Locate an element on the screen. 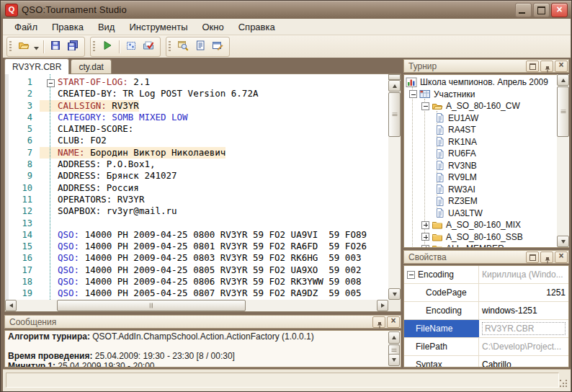 The width and height of the screenshot is (572, 392). maximize-button is located at coordinates (542, 10).